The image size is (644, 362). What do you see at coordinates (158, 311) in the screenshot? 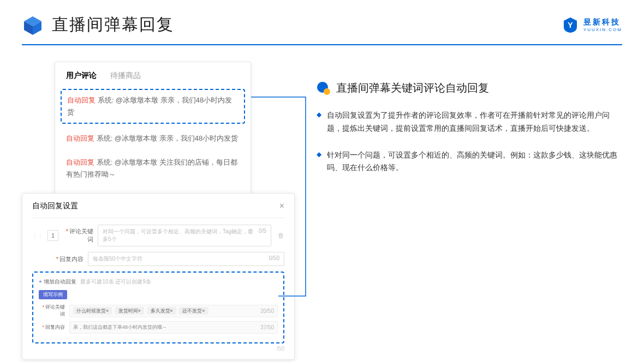
I see `example-keyword-row: *评论关键词 什么时候发货× 发货时间× 多久发货× 还不发货× 20/50` at bounding box center [158, 311].